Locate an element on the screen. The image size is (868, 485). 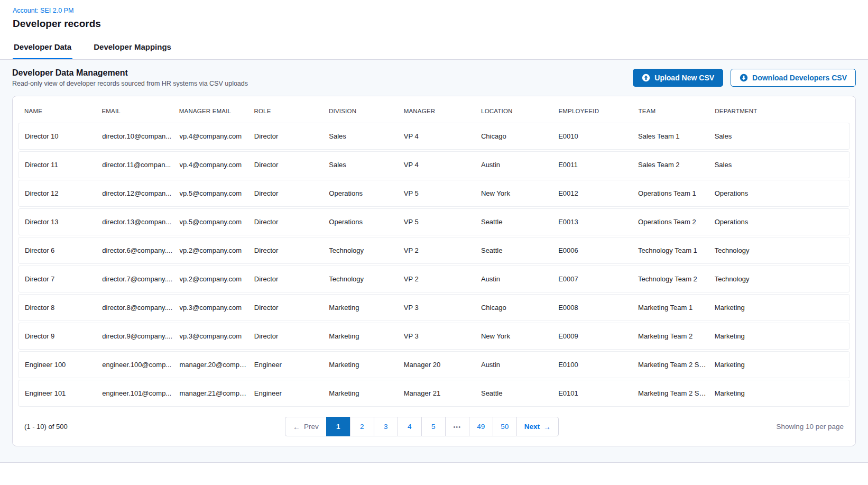
page-button-5: 5 is located at coordinates (433, 426).